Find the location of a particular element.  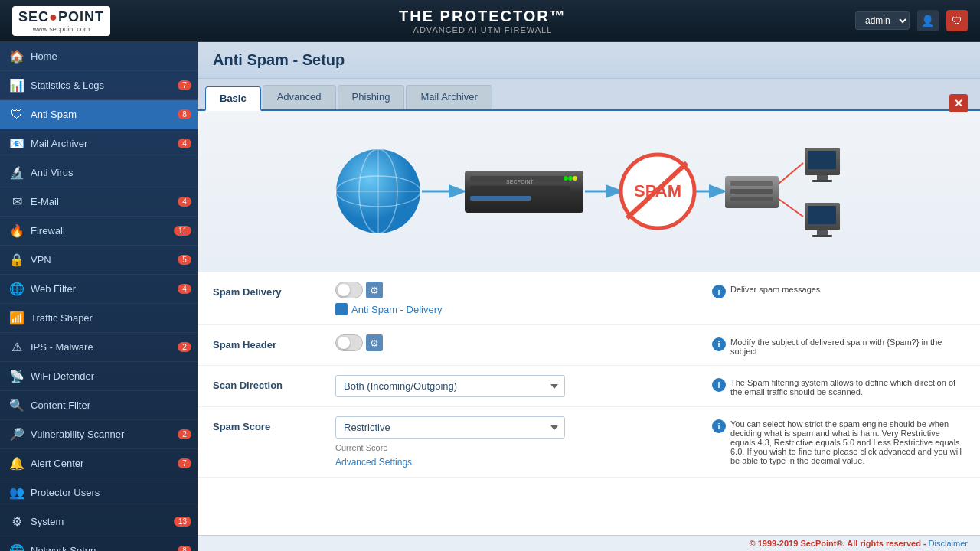

sidebar-item-vulnerability-scanner: 🔎 Vulnerability Scanner 2 is located at coordinates (99, 435).